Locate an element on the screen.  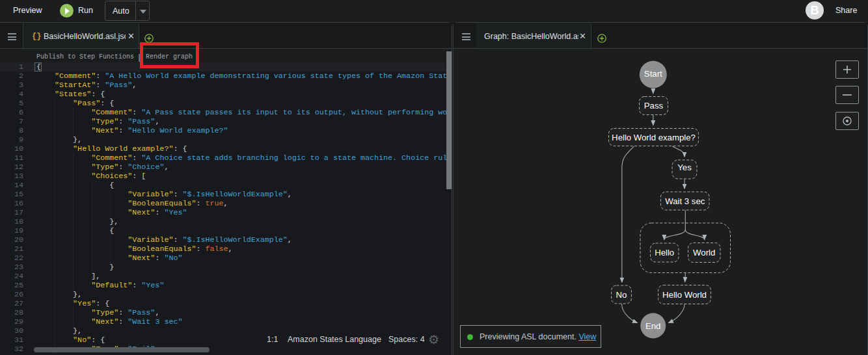
svg-text: Wait 3 sec is located at coordinates (685, 202).